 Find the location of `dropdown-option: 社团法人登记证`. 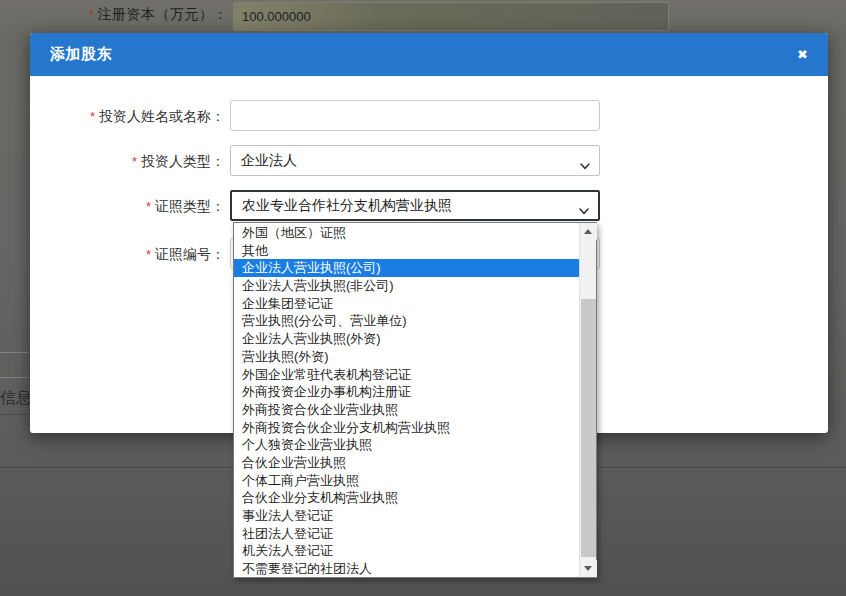

dropdown-option: 社团法人登记证 is located at coordinates (406, 534).